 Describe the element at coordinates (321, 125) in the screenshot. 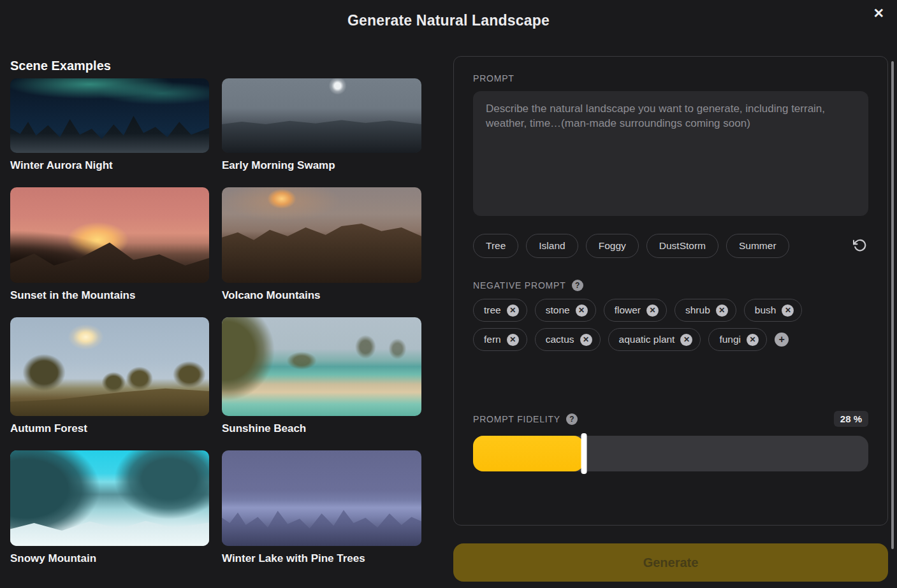

I see `scene-card: Early Morning Swamp` at that location.